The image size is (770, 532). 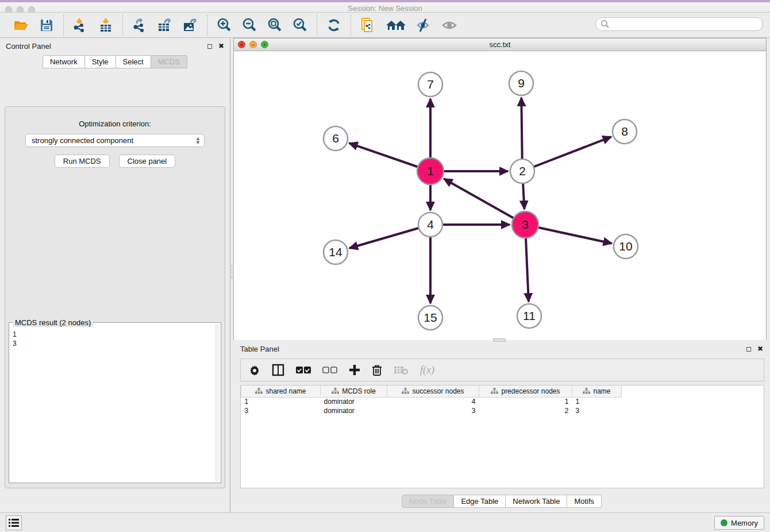 I want to click on deselect-all-columns-button, so click(x=330, y=370).